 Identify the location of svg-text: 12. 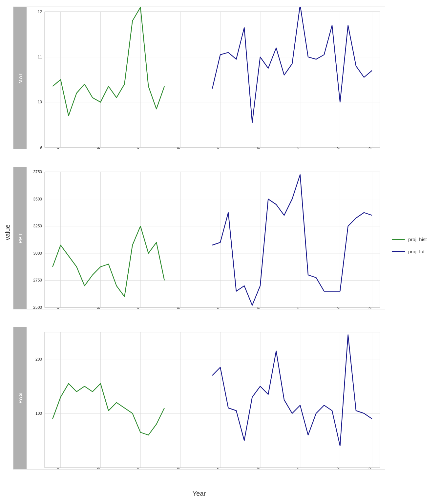
(40, 12).